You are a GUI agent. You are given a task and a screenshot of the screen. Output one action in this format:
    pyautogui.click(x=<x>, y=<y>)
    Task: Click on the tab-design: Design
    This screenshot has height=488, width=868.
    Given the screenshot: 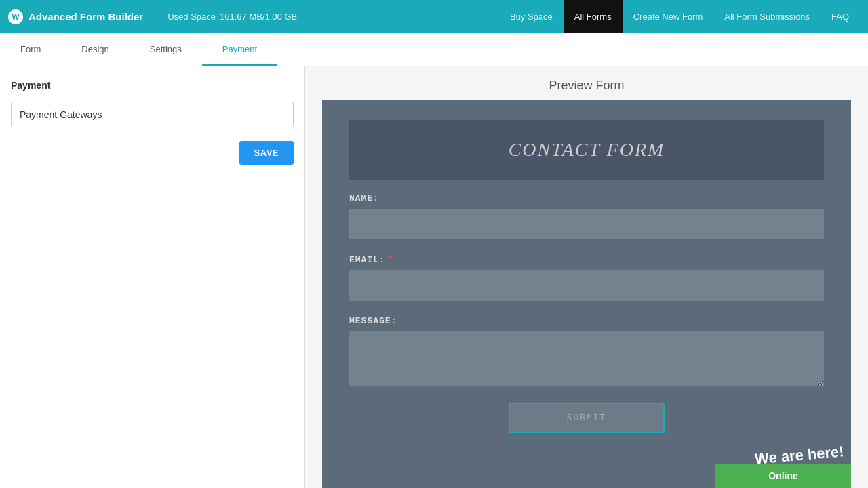 What is the action you would take?
    pyautogui.click(x=95, y=50)
    